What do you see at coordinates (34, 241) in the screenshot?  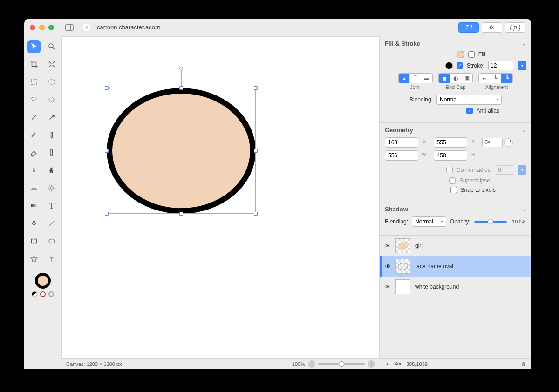 I see `rect-shape-tool` at bounding box center [34, 241].